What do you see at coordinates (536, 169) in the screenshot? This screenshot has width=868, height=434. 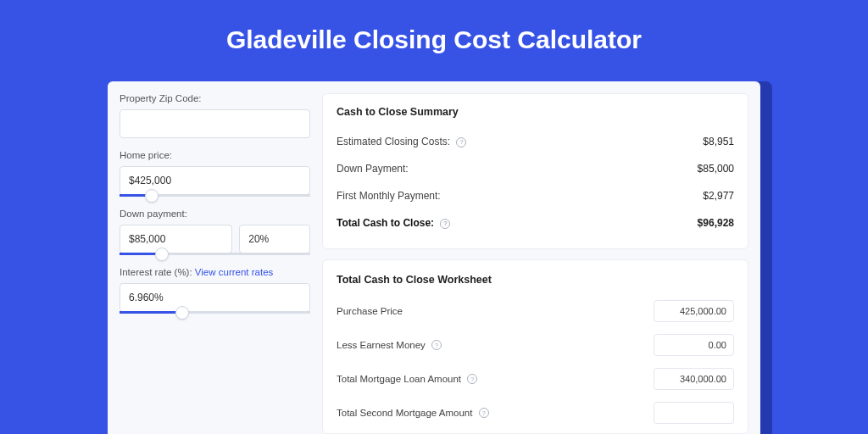 I see `summary-row: Down Payment: $85,000` at bounding box center [536, 169].